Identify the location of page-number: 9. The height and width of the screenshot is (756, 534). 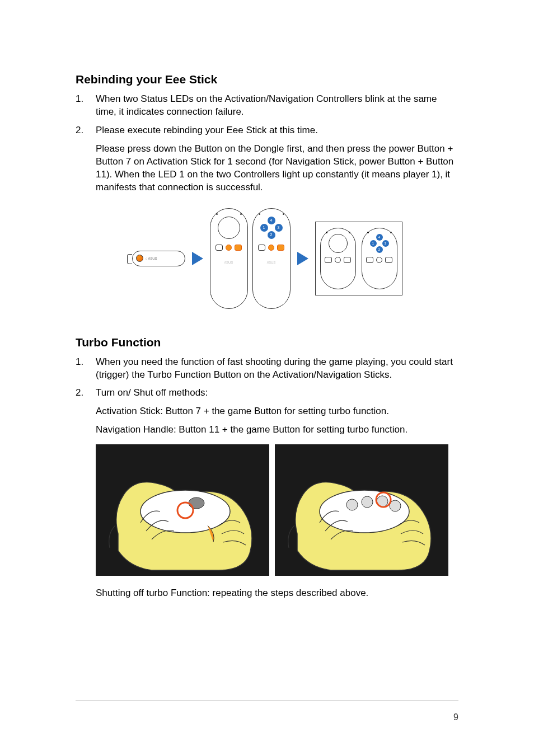
(267, 717).